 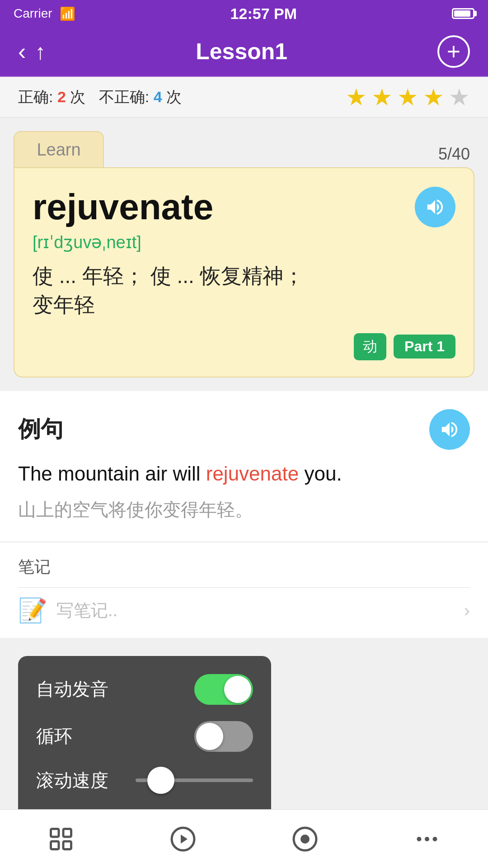 I want to click on record-icon, so click(x=305, y=839).